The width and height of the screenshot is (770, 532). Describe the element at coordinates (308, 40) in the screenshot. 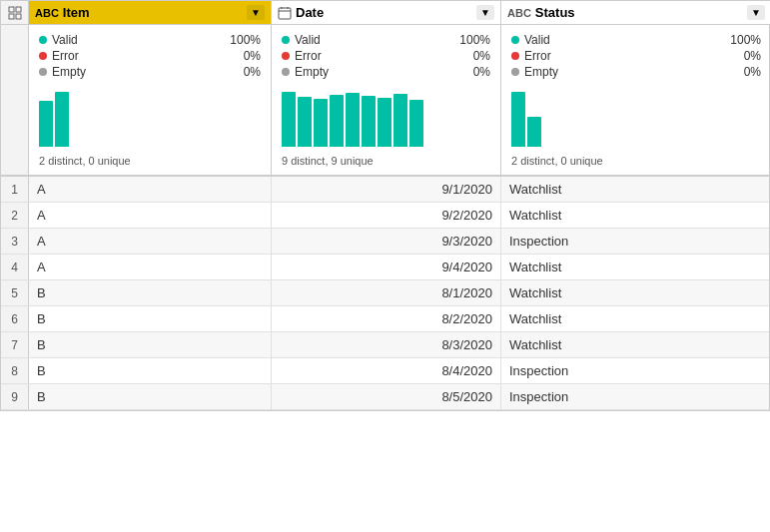

I see `label-valid-date: Valid` at that location.